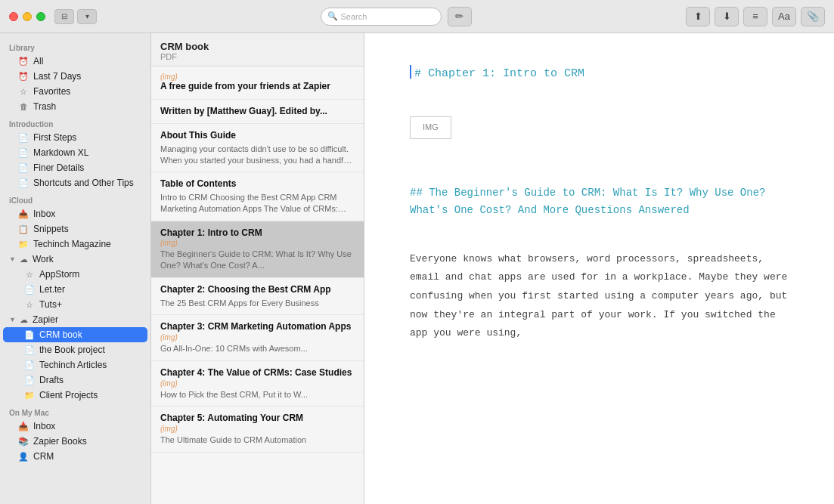 Image resolution: width=834 pixels, height=504 pixels. What do you see at coordinates (76, 365) in the screenshot?
I see `sidebar-item-techinch-articles: 📄 Techinch Articles` at bounding box center [76, 365].